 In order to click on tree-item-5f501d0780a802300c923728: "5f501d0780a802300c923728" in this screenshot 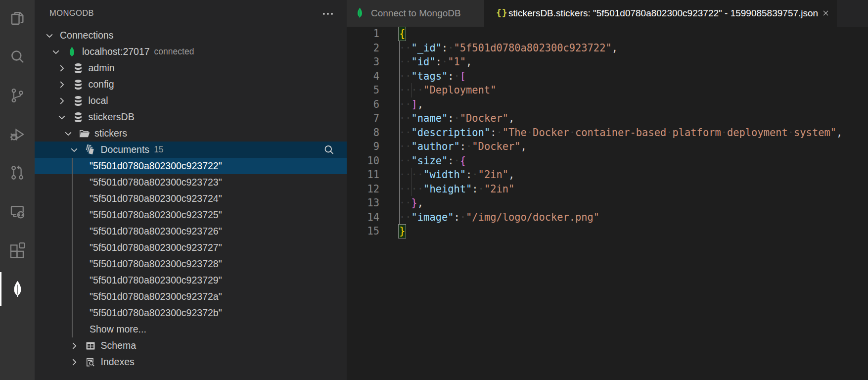, I will do `click(191, 264)`.